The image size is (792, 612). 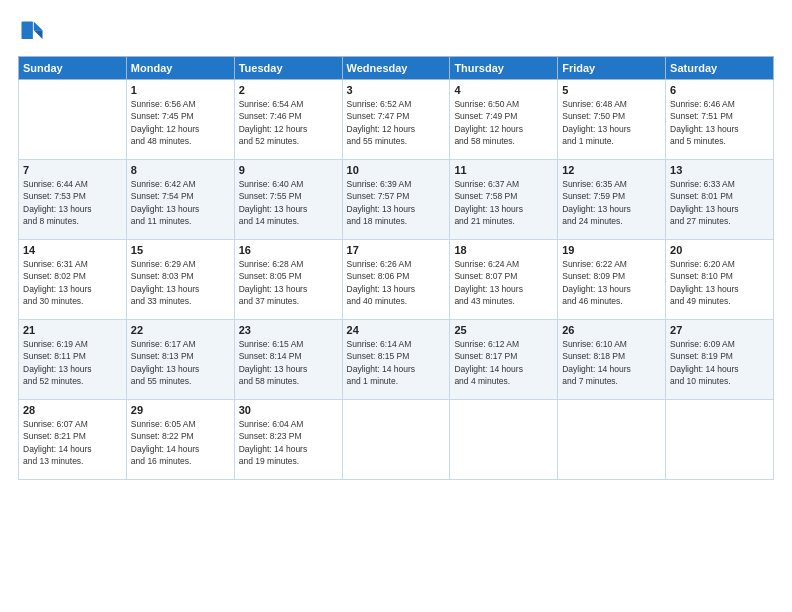 I want to click on day-info: Sunrise: 6:07 AM Sunset: 8:21 PM Dayligh…, so click(x=72, y=442).